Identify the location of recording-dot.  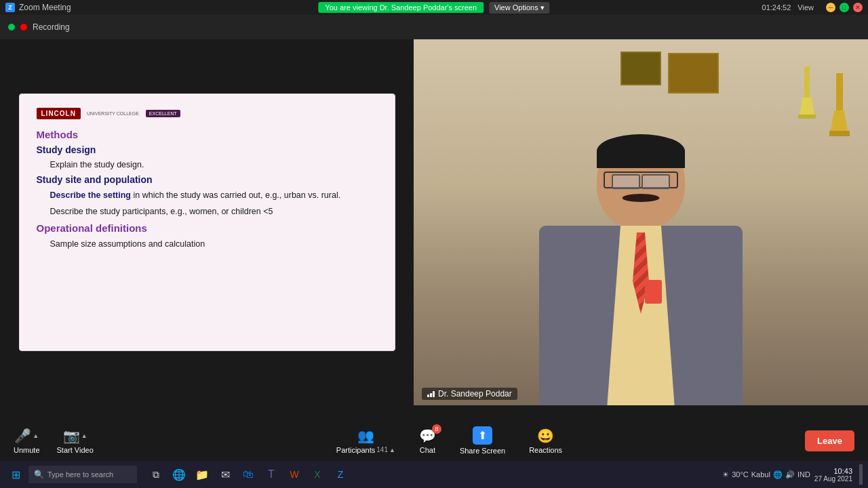
(24, 27).